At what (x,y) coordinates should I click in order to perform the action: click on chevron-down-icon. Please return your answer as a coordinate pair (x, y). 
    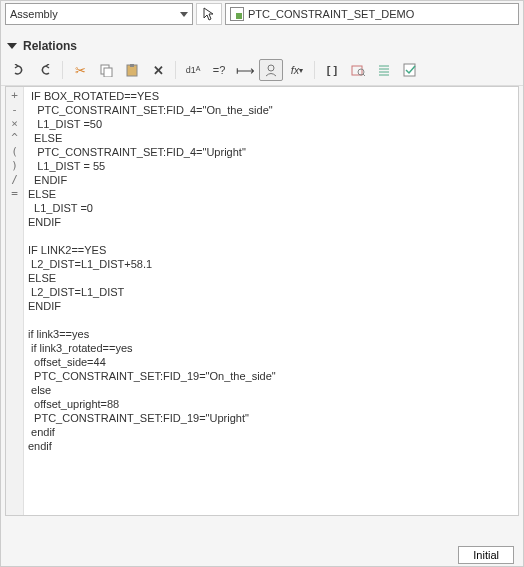
    Looking at the image, I should click on (184, 14).